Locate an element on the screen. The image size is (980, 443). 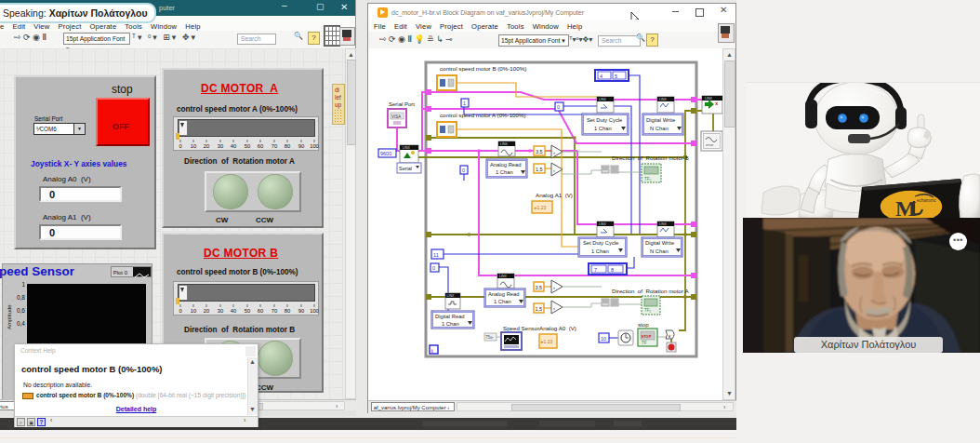
svg-text: 7 is located at coordinates (595, 270).